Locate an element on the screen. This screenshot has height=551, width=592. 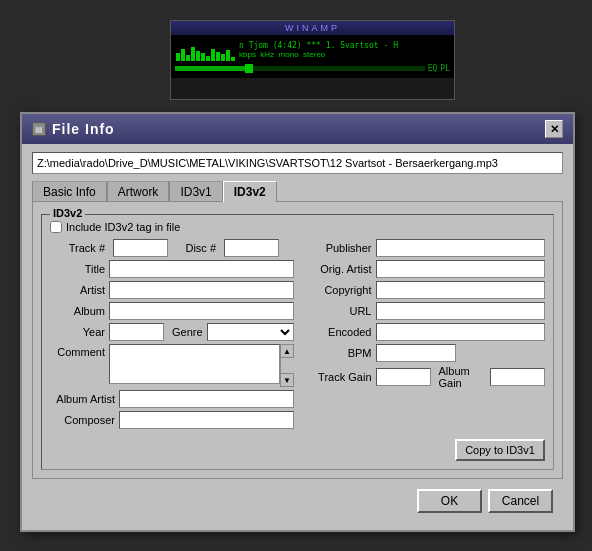
tabs-row: Basic Info Artwork ID3v1 ID3v2 is located at coordinates (298, 190).